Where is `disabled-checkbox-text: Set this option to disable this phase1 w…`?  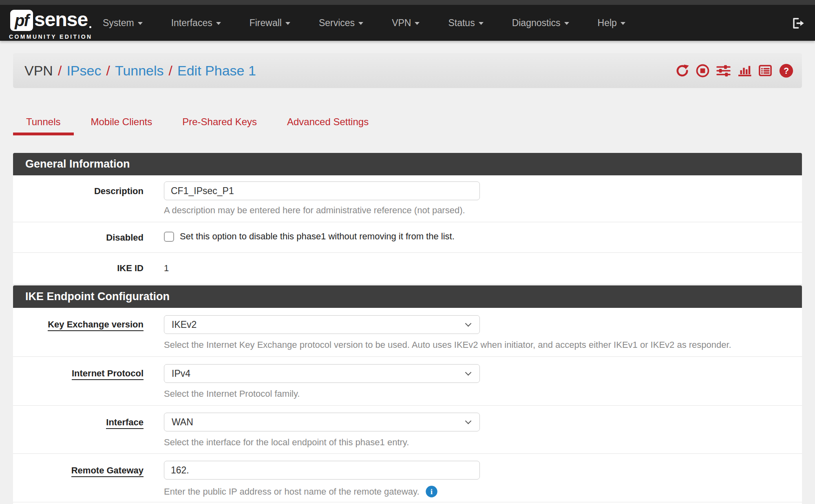
disabled-checkbox-text: Set this option to disable this phase1 w… is located at coordinates (317, 237).